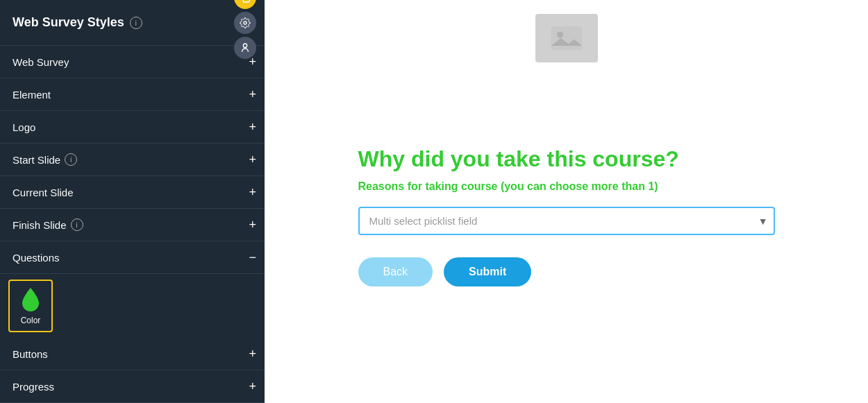  I want to click on back-button: Back, so click(396, 272).